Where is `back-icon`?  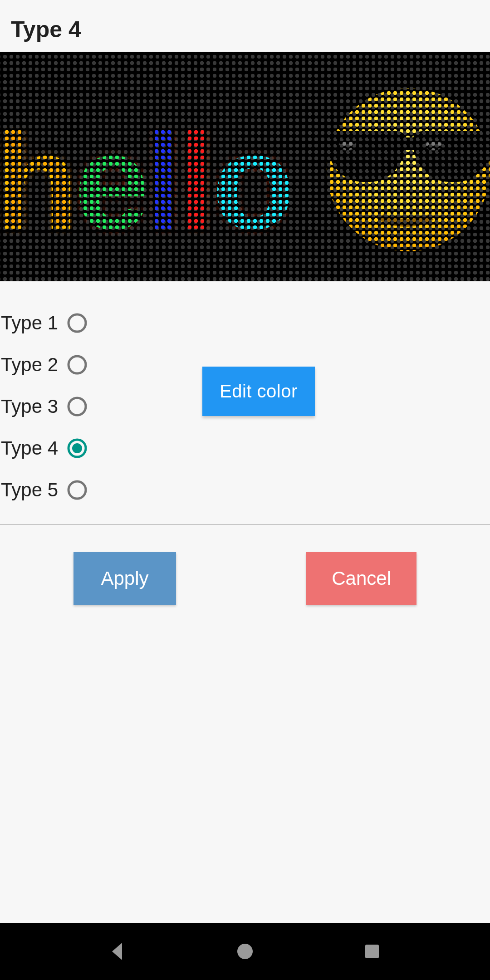
back-icon is located at coordinates (118, 951).